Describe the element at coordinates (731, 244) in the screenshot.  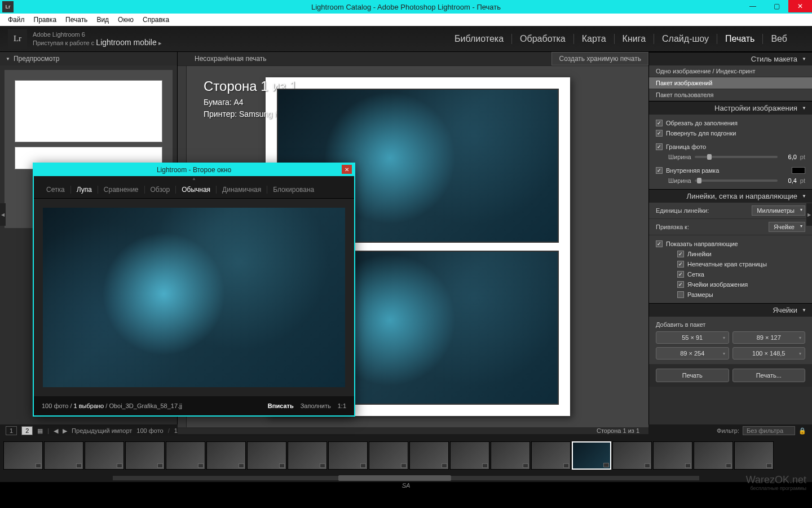
I see `show-guides-checkbox: Показать направляющие` at that location.